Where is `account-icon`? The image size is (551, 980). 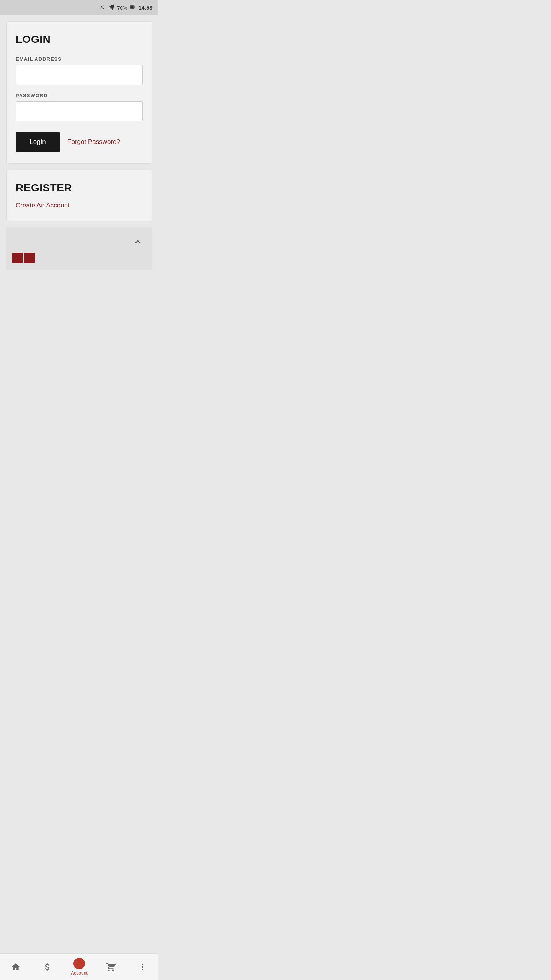
account-icon is located at coordinates (79, 964).